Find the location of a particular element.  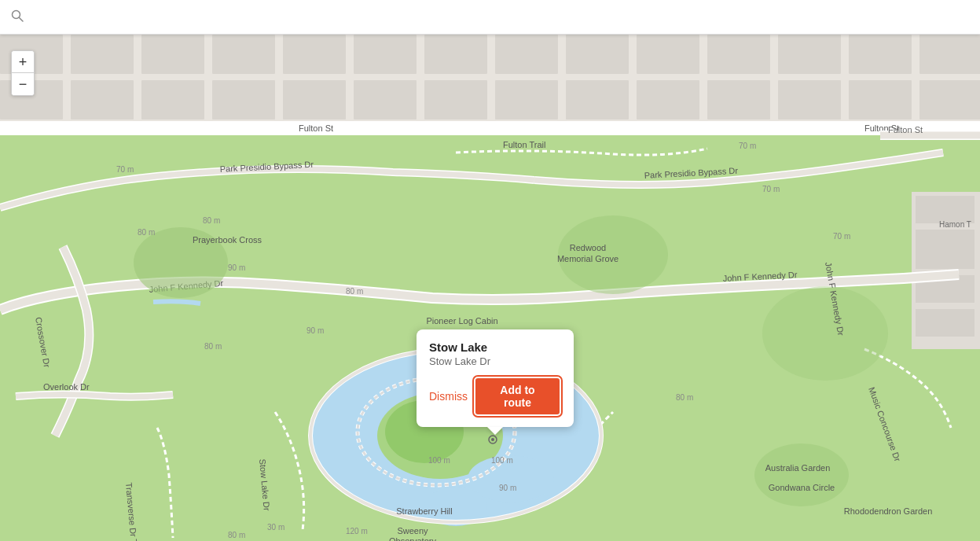

svg-text: Fulton Trail is located at coordinates (524, 145).